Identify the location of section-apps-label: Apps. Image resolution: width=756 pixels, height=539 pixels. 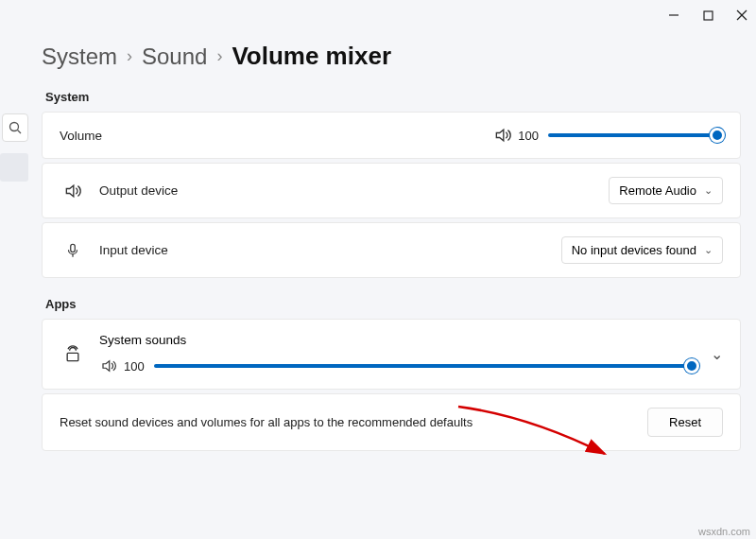
(393, 304).